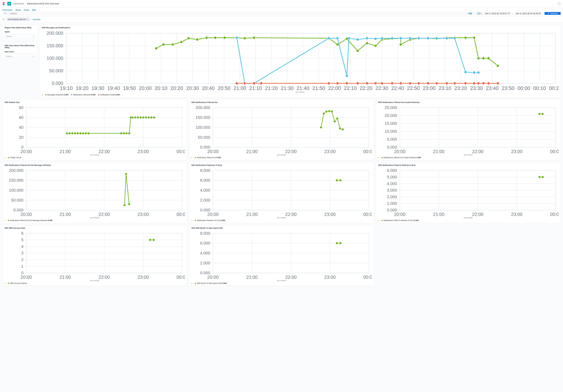  I want to click on panel-title: SNS Notifications Filtered Out Invalid A…, so click(468, 102).